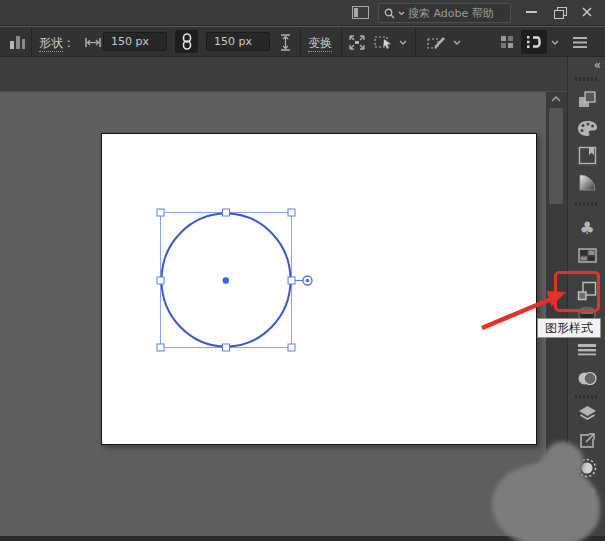  Describe the element at coordinates (55, 44) in the screenshot. I see `shape-section-label: 形状 :` at that location.